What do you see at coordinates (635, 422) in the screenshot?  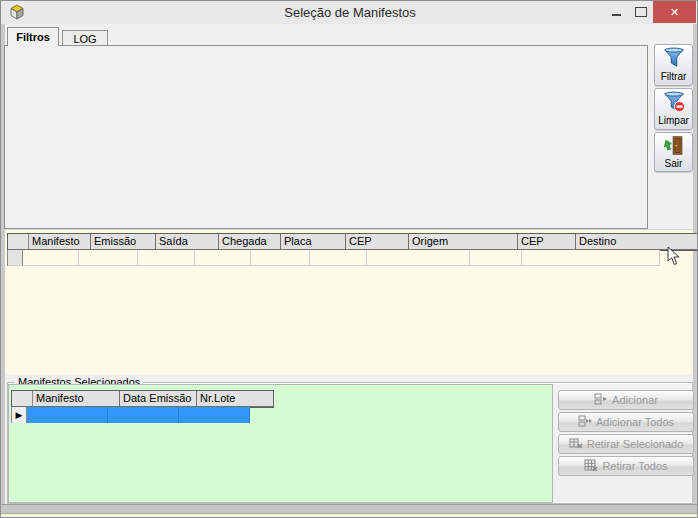 I see `adicionar-todos-button-label: Adicionar Todos` at bounding box center [635, 422].